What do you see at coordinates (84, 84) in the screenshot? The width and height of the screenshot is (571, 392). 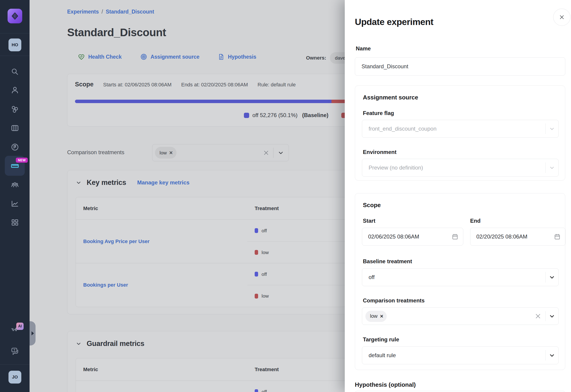 I see `scope-title: Scope` at bounding box center [84, 84].